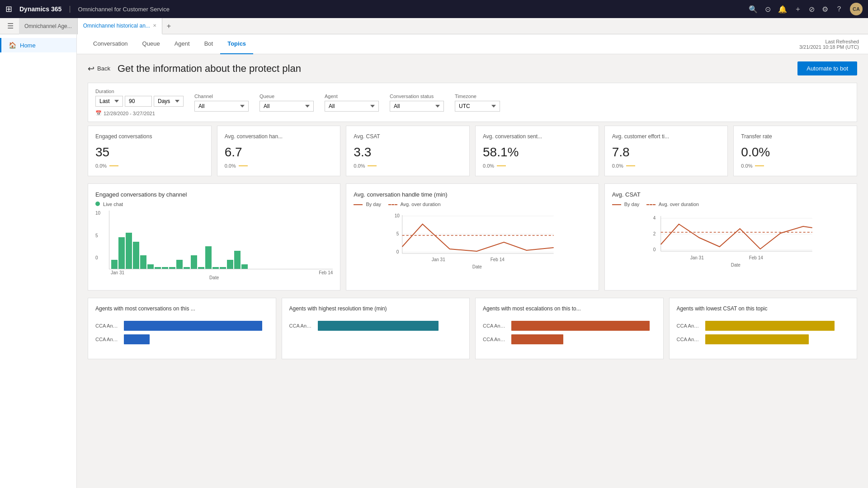 This screenshot has height=488, width=868. What do you see at coordinates (408, 151) in the screenshot?
I see `kpi-avg-csat: Avg. CSAT 3.3 0.0%` at bounding box center [408, 151].